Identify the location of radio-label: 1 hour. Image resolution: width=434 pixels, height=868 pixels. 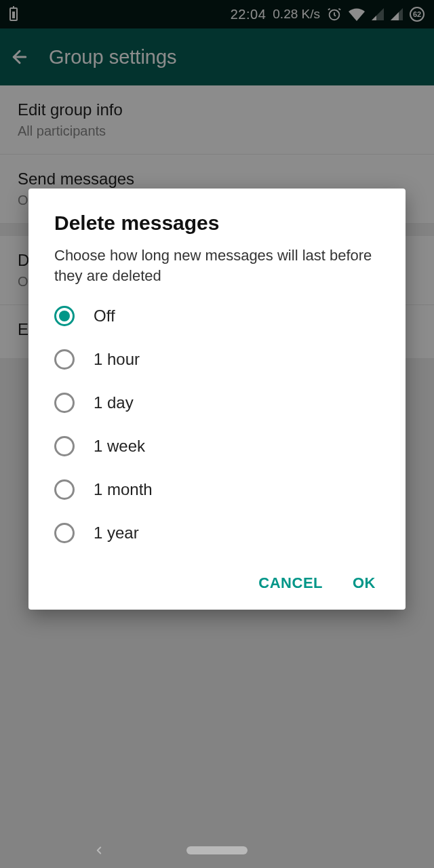
(117, 359).